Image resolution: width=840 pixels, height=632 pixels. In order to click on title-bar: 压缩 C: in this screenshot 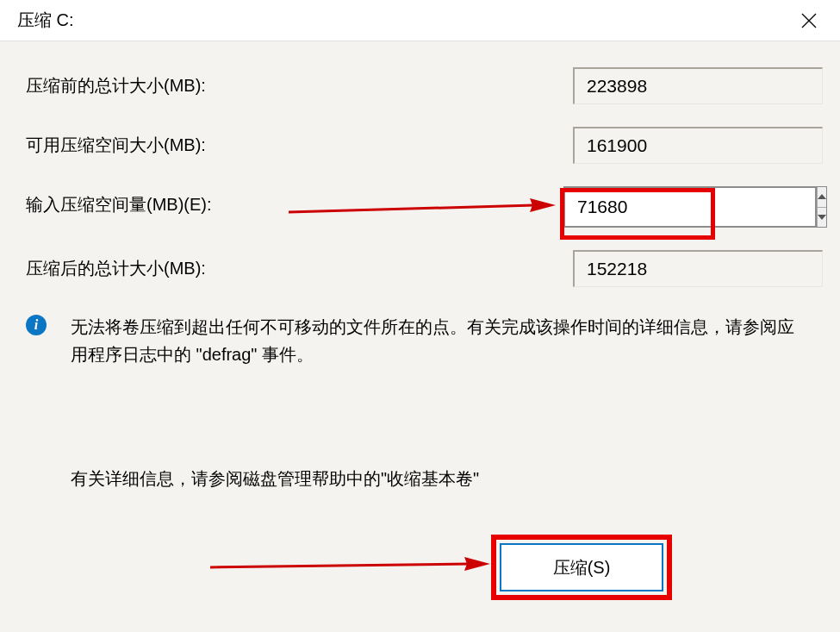, I will do `click(420, 21)`.